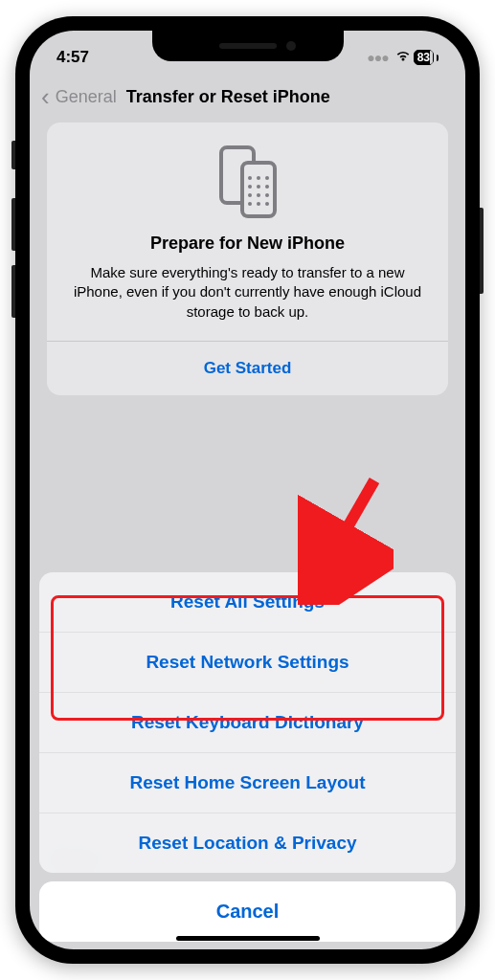 The width and height of the screenshot is (495, 980). What do you see at coordinates (248, 938) in the screenshot?
I see `home-indicator` at bounding box center [248, 938].